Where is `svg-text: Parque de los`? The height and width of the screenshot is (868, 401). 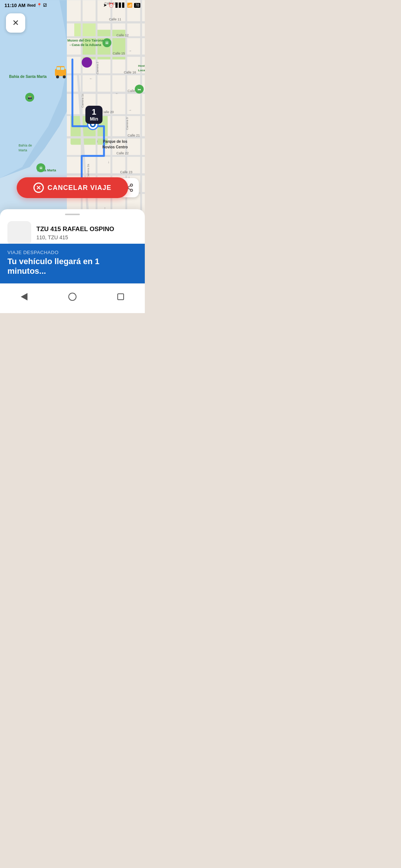 svg-text: Parque de los is located at coordinates (115, 142).